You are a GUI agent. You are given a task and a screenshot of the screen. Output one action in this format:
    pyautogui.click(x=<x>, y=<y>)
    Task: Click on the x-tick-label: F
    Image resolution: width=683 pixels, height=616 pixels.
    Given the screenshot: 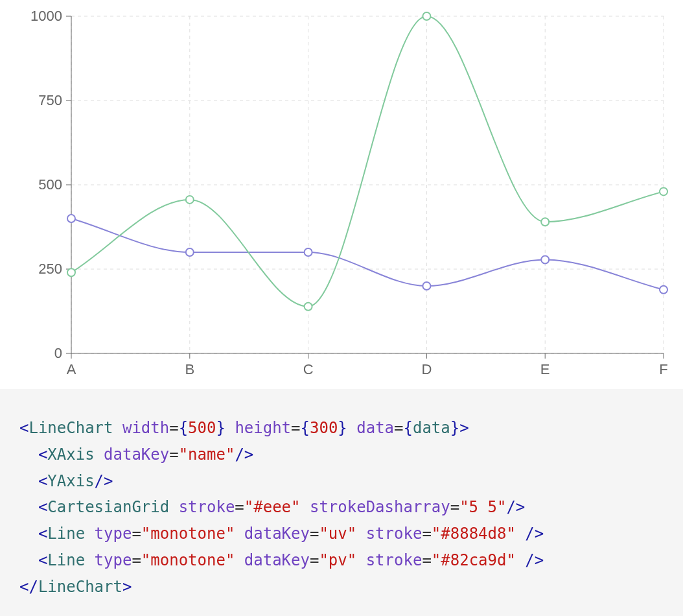 What is the action you would take?
    pyautogui.click(x=664, y=370)
    